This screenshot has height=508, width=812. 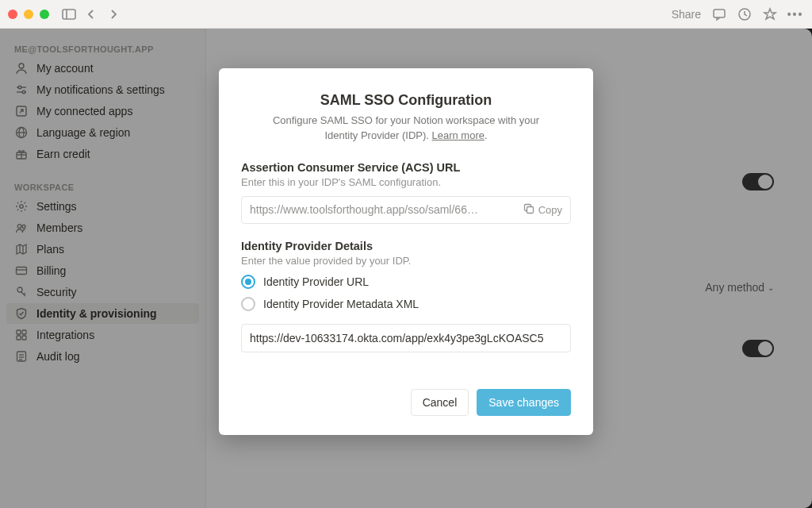 What do you see at coordinates (113, 14) in the screenshot?
I see `nav-forward-icon` at bounding box center [113, 14].